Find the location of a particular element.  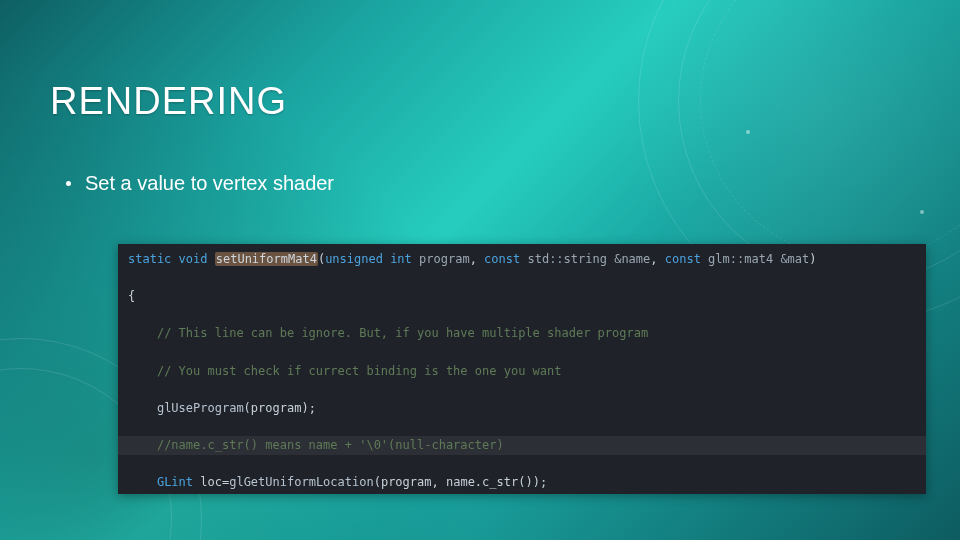

fn-call: glGetUniformLocation is located at coordinates (302, 482).